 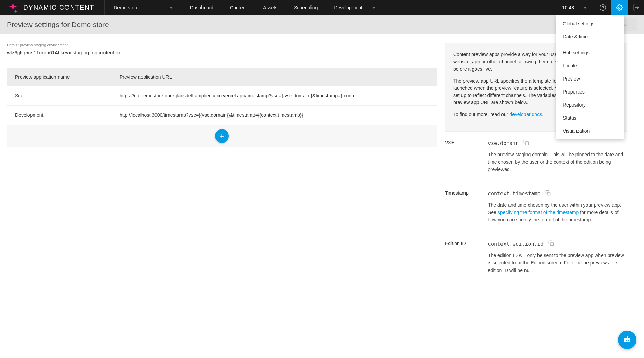 I want to click on add-preview-app-button: +, so click(x=222, y=136).